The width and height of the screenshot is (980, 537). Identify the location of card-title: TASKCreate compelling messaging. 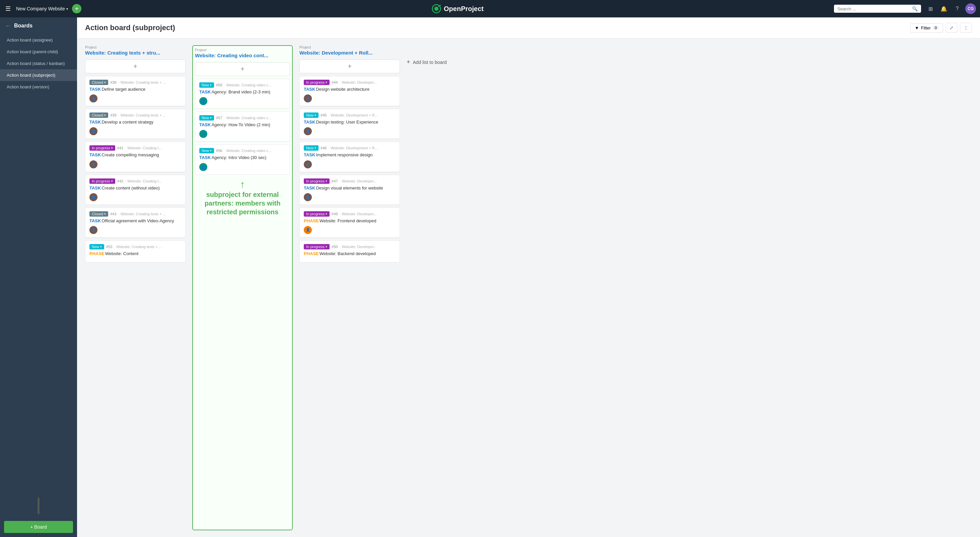
(135, 155).